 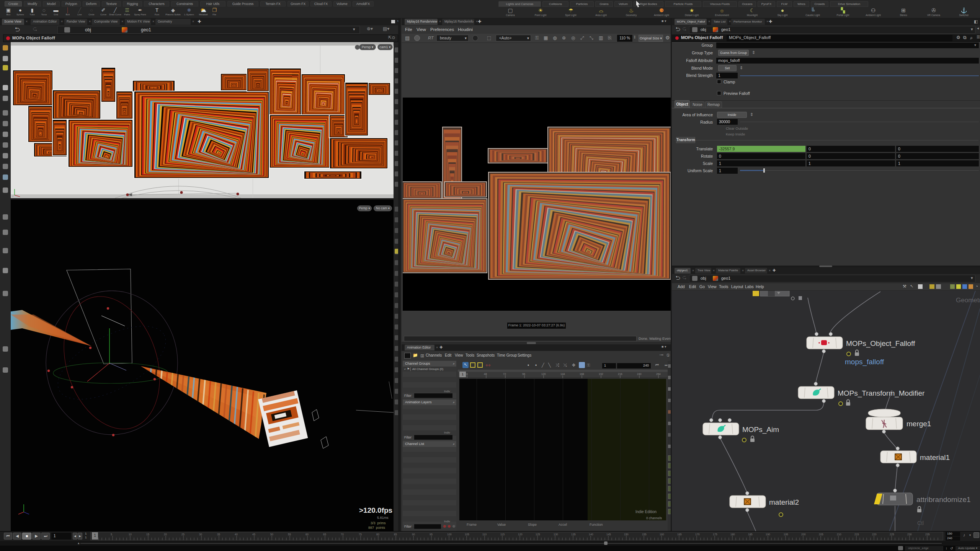 I want to click on svg-text: 5, so click(x=111, y=534).